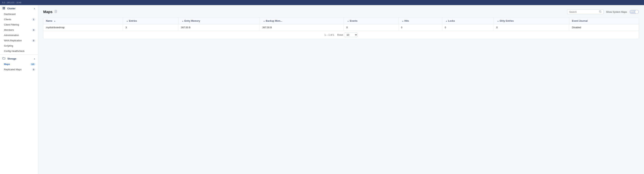  I want to click on col-events: ▲ Events, so click(371, 21).